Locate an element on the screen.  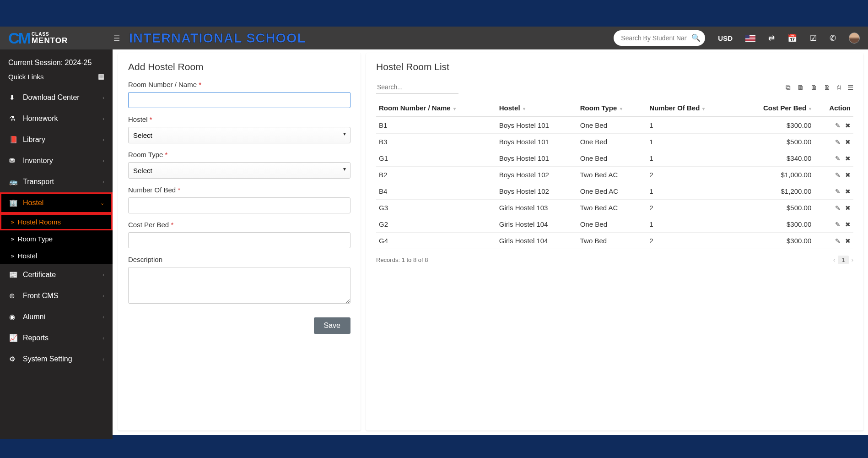
col-number-of-bed: Number Of Bed ▾ is located at coordinates (691, 108).